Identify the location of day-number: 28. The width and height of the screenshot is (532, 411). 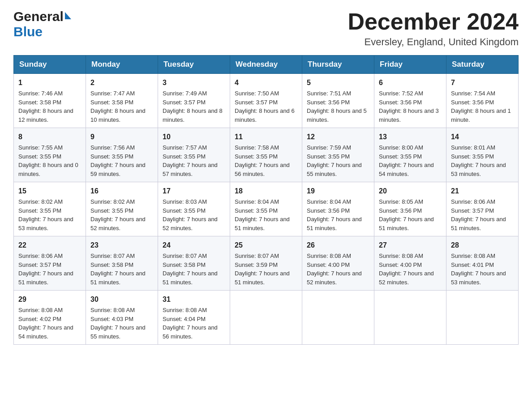
(482, 245).